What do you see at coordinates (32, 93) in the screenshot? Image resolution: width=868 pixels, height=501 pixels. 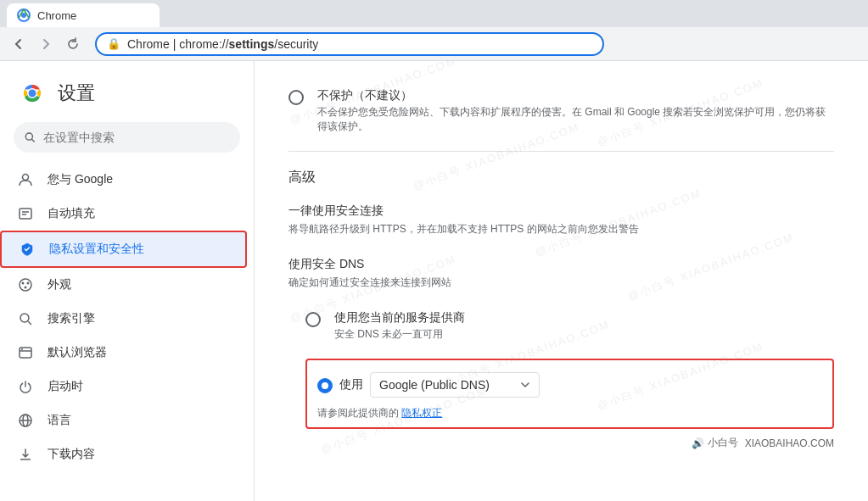 I see `chrome-logo` at bounding box center [32, 93].